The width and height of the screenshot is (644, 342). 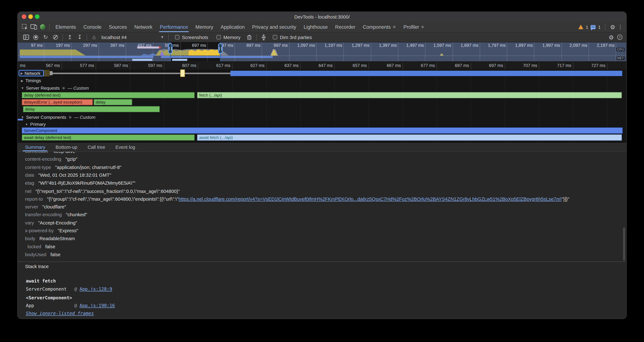 I want to click on flame-bar: await delay (deferred text), so click(x=108, y=138).